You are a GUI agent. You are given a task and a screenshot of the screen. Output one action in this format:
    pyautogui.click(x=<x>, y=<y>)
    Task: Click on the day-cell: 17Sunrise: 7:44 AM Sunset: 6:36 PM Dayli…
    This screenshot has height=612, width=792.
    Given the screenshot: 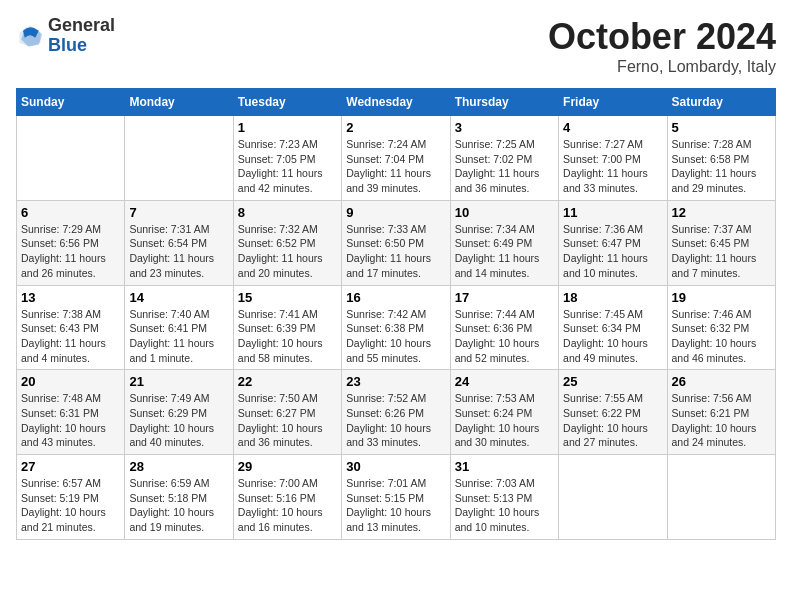 What is the action you would take?
    pyautogui.click(x=504, y=328)
    